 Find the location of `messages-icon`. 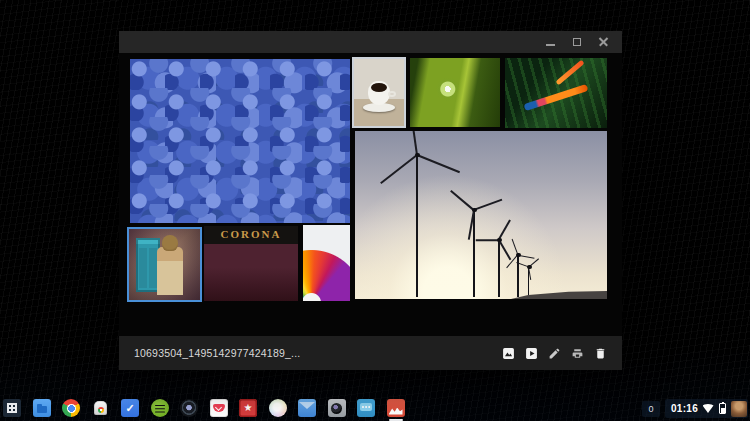

messages-icon is located at coordinates (366, 408).